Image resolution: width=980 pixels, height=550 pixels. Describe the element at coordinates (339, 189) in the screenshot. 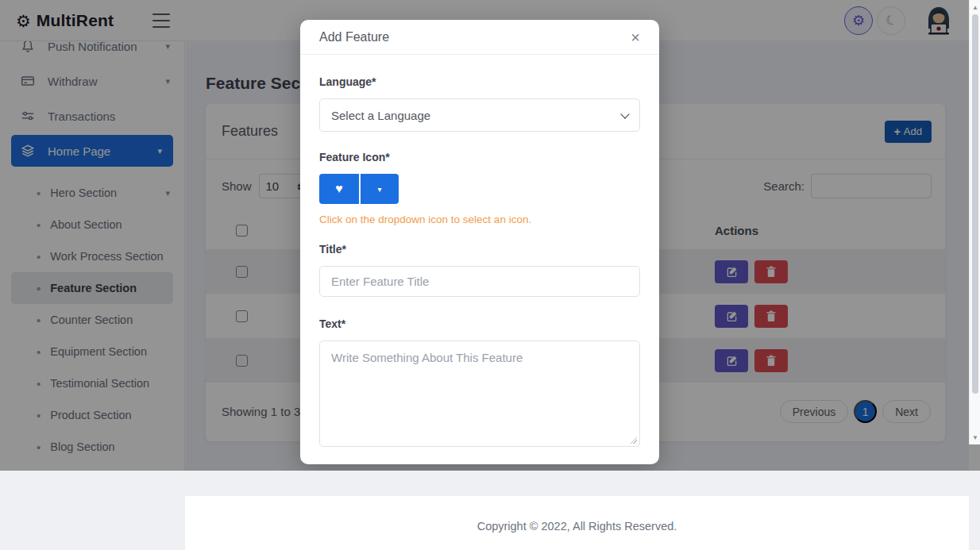

I see `selected-icon-button: ♥` at that location.